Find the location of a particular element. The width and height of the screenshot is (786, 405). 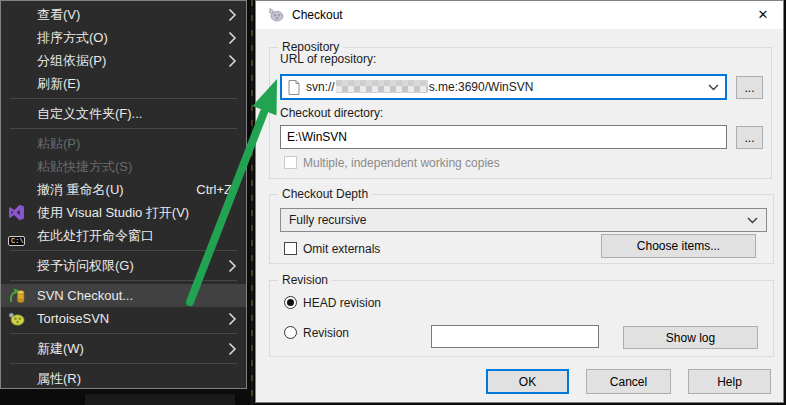

choose-items-button: Choose items... is located at coordinates (678, 246).